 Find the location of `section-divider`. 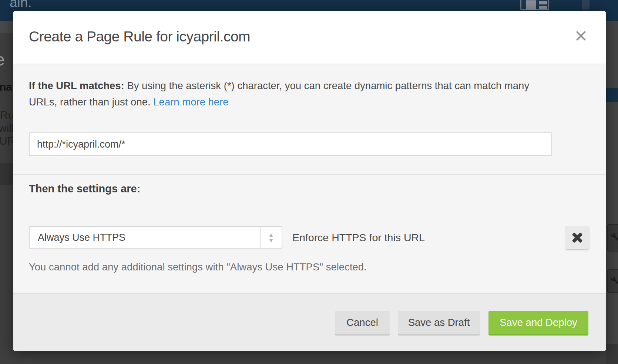

section-divider is located at coordinates (309, 174).